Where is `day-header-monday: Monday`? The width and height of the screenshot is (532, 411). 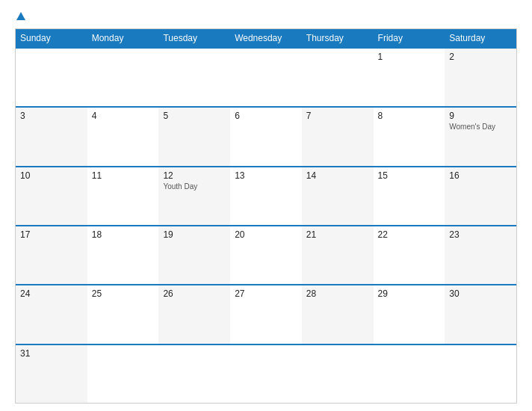
day-header-monday: Monday is located at coordinates (123, 38).